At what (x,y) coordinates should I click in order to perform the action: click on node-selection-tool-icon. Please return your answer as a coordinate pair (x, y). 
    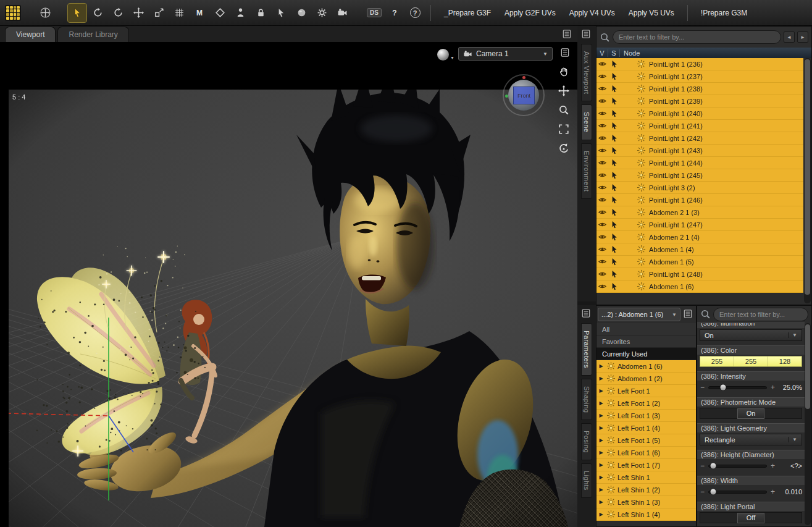
    Looking at the image, I should click on (77, 13).